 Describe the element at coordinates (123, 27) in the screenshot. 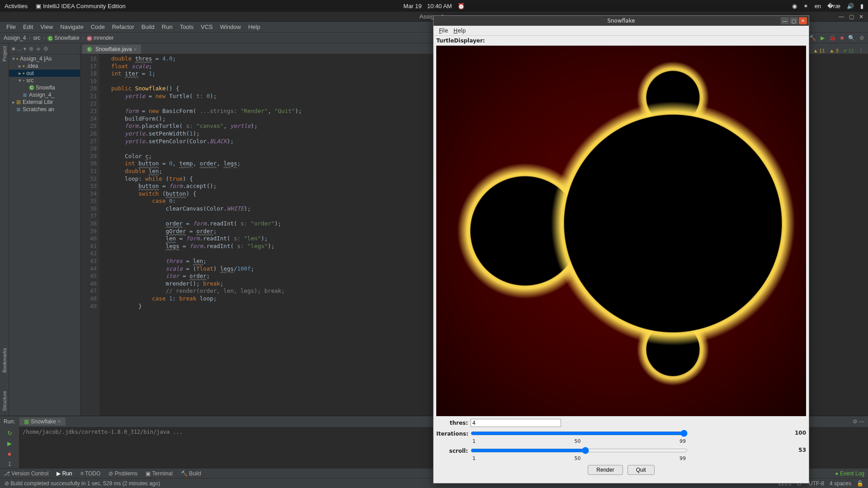

I see `menu-refactor: Refactor` at that location.